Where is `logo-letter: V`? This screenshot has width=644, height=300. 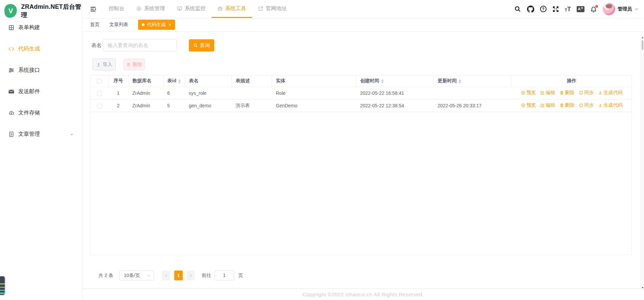 logo-letter: V is located at coordinates (11, 11).